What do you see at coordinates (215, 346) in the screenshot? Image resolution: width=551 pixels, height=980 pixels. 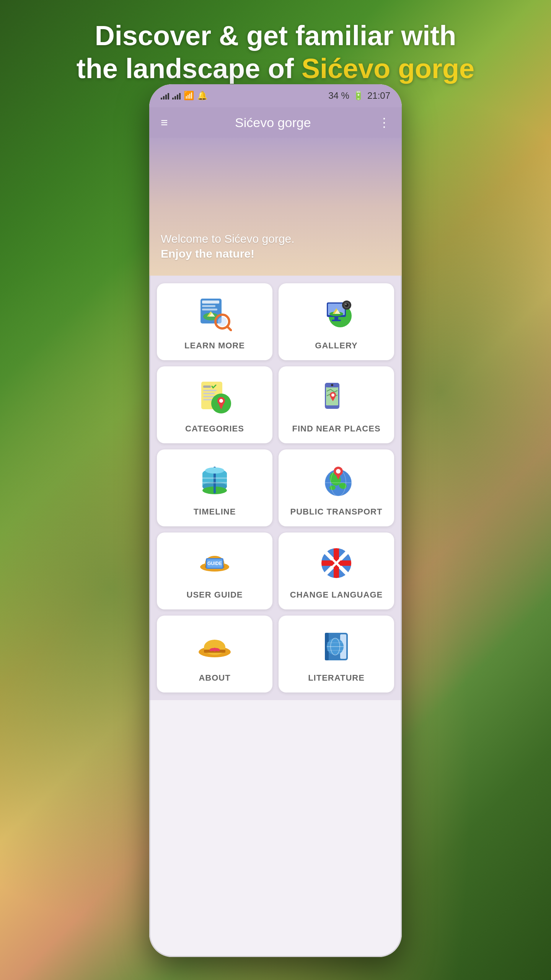 I see `learn-more-label: LEARN MORE` at bounding box center [215, 346].